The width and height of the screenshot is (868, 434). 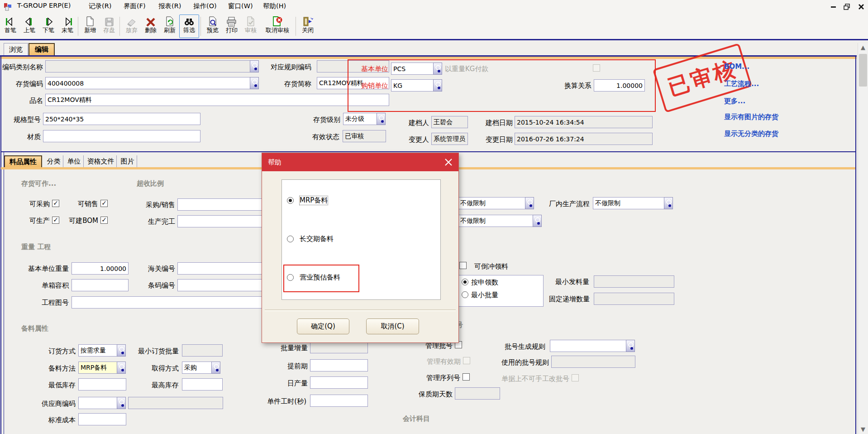 I want to click on refresh-button: 刷新, so click(x=170, y=26).